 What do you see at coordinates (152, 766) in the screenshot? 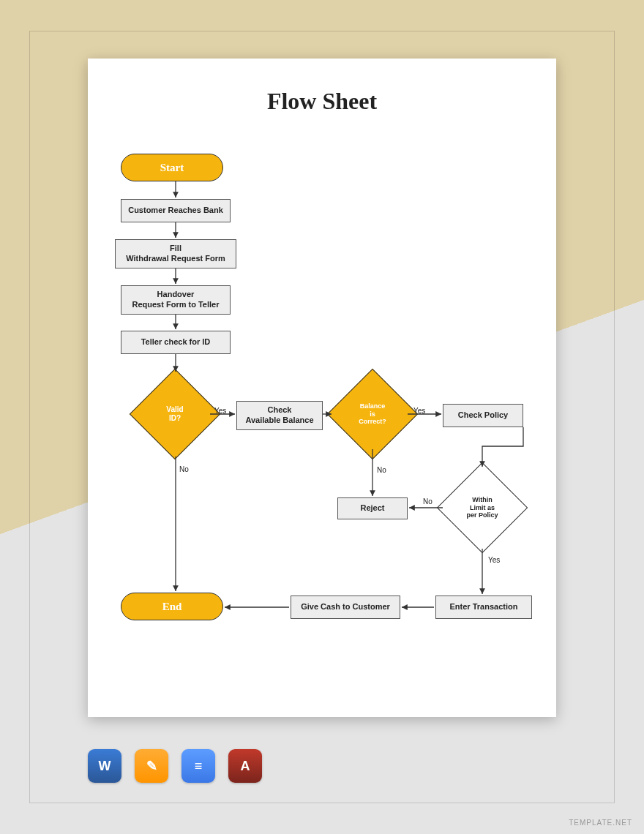
I see `icon-label: ✎` at bounding box center [152, 766].